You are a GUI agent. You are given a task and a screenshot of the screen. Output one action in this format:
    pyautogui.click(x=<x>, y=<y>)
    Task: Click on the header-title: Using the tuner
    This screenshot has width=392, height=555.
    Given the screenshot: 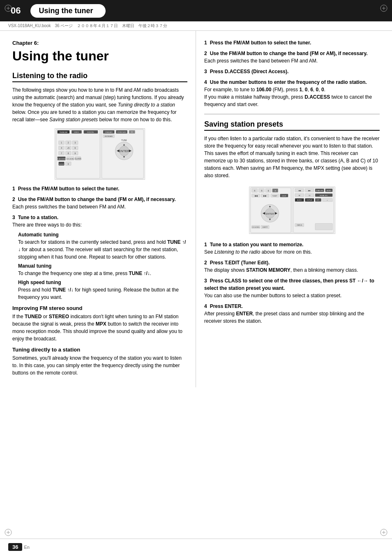 What is the action you would take?
    pyautogui.click(x=66, y=11)
    